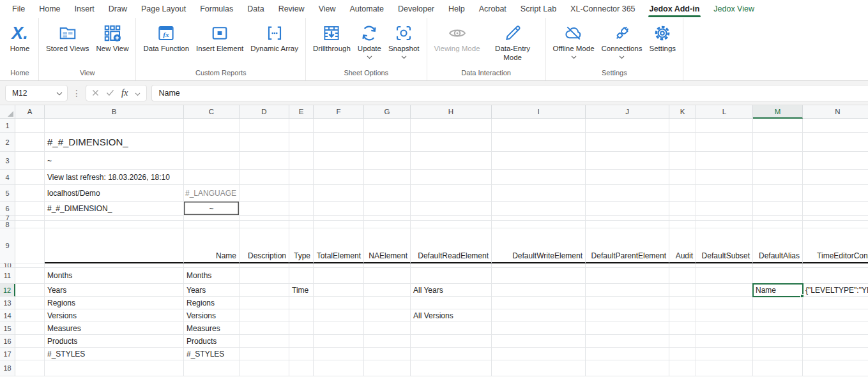 This screenshot has width=868, height=377. What do you see at coordinates (778, 126) in the screenshot?
I see `cell-M1` at bounding box center [778, 126].